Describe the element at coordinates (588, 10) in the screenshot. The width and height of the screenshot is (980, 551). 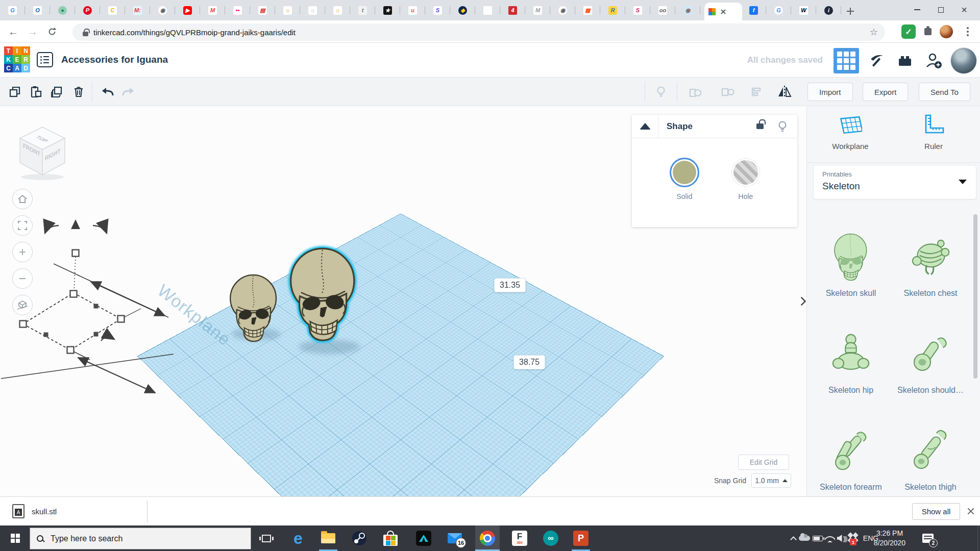
I see `pinned-tab: ▦` at that location.